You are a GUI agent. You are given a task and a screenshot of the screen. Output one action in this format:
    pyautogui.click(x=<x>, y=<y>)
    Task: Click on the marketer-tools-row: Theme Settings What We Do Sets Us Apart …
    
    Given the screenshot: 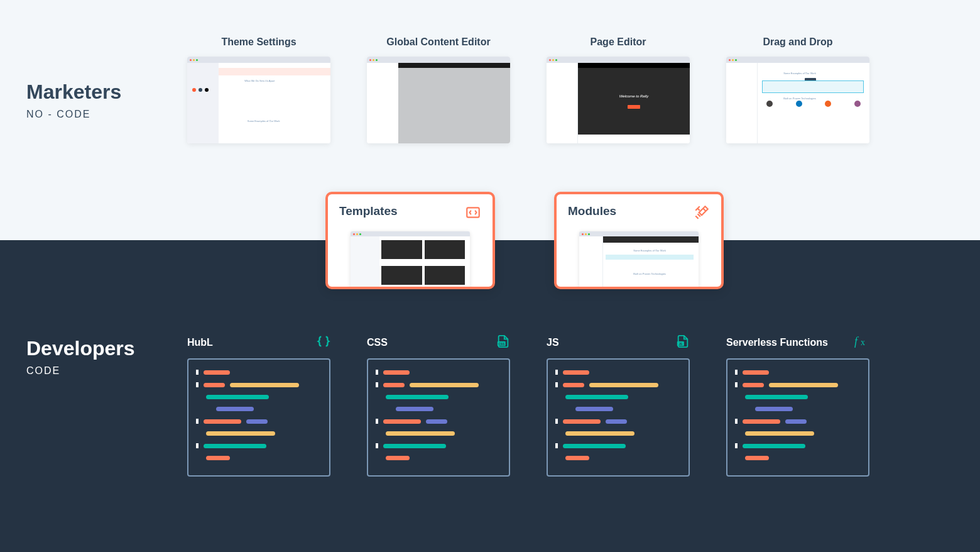 What is the action you would take?
    pyautogui.click(x=528, y=90)
    